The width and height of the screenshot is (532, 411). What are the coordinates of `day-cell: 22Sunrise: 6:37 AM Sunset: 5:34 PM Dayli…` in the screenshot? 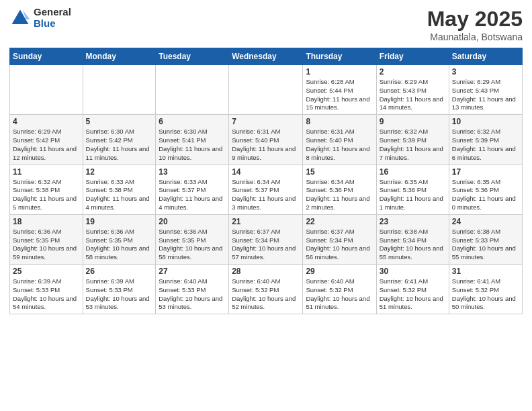 It's located at (340, 239).